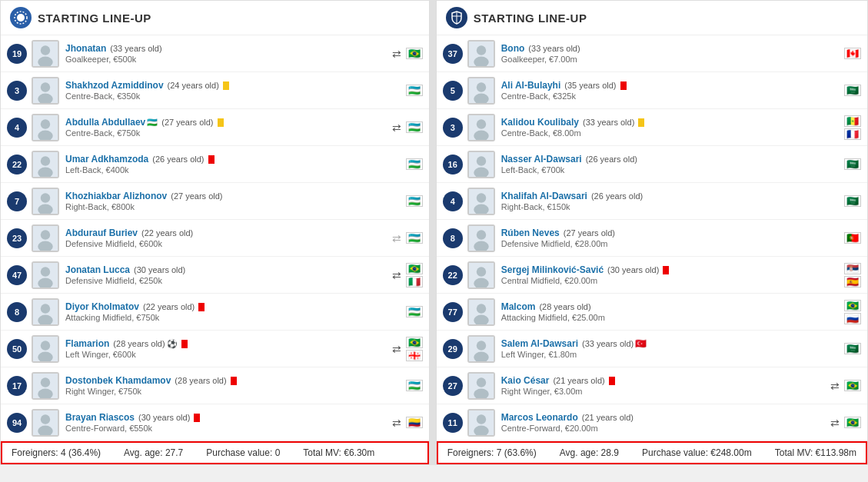 The width and height of the screenshot is (868, 482). I want to click on jersey-number: 23, so click(17, 238).